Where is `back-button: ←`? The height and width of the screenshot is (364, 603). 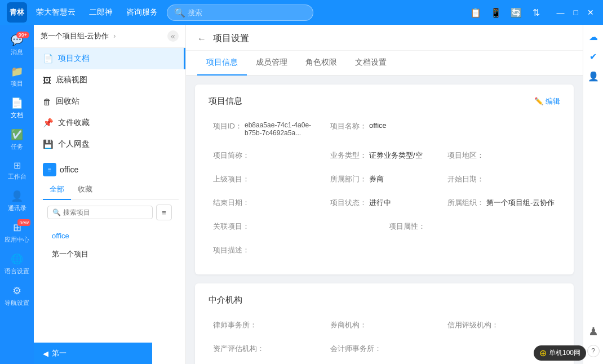
back-button: ← is located at coordinates (202, 39).